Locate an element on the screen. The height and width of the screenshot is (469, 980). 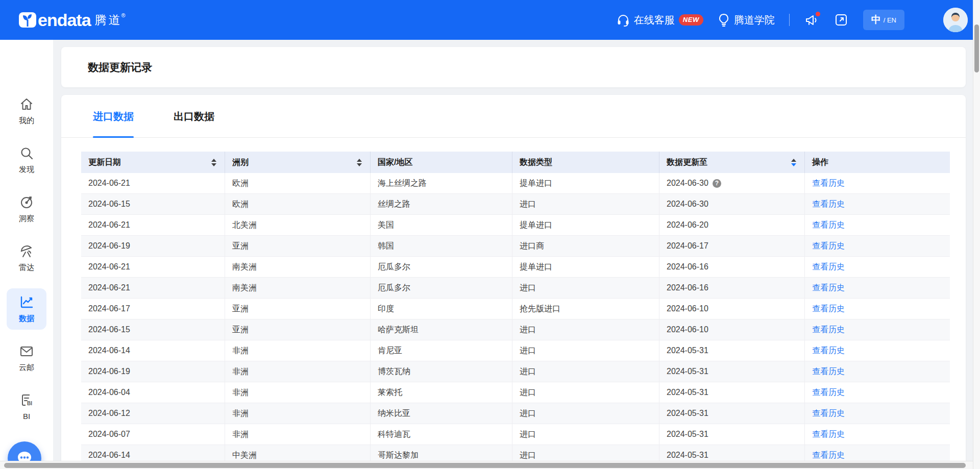
cell-country: 厄瓜多尔 is located at coordinates (442, 267).